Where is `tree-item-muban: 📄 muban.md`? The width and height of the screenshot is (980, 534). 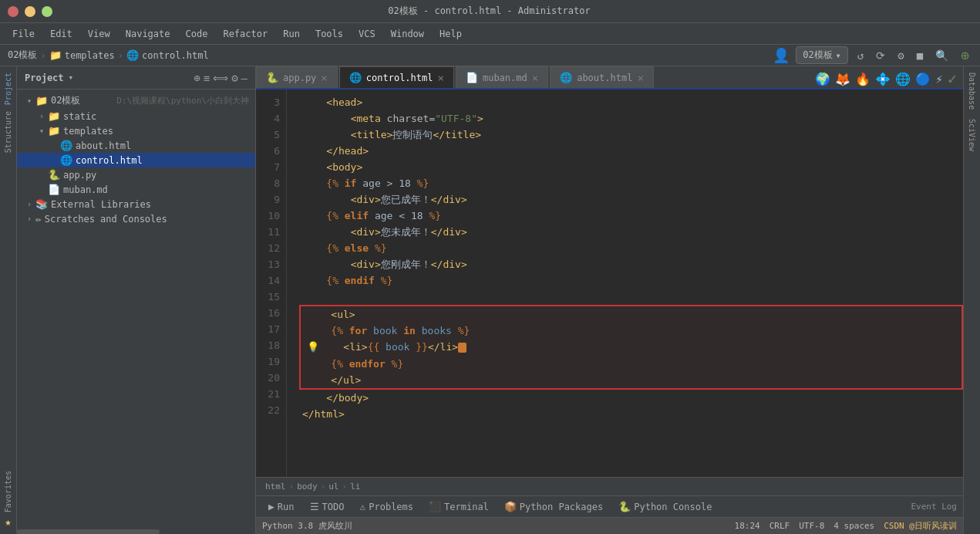
tree-item-muban: 📄 muban.md is located at coordinates (136, 190).